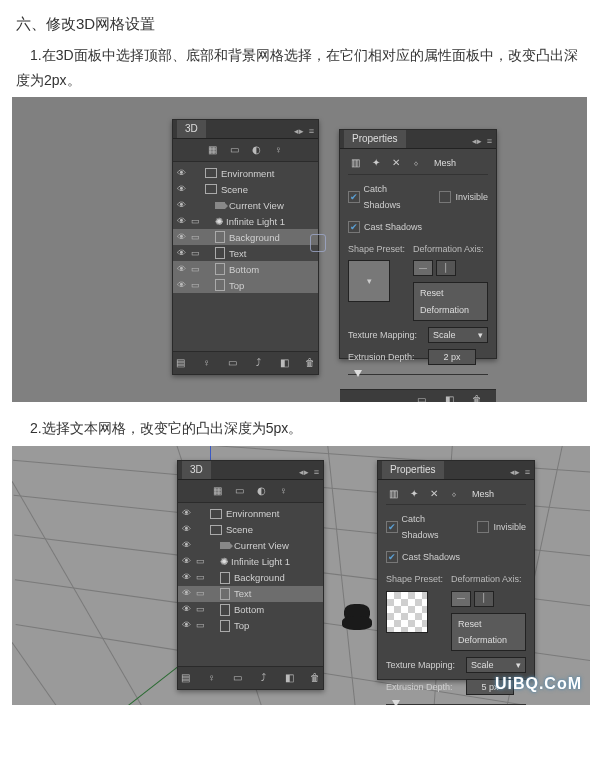  Describe the element at coordinates (246, 229) in the screenshot. I see `scene-list: 👁Environment 👁Scene 👁Current View 👁▭✺Inf…` at that location.